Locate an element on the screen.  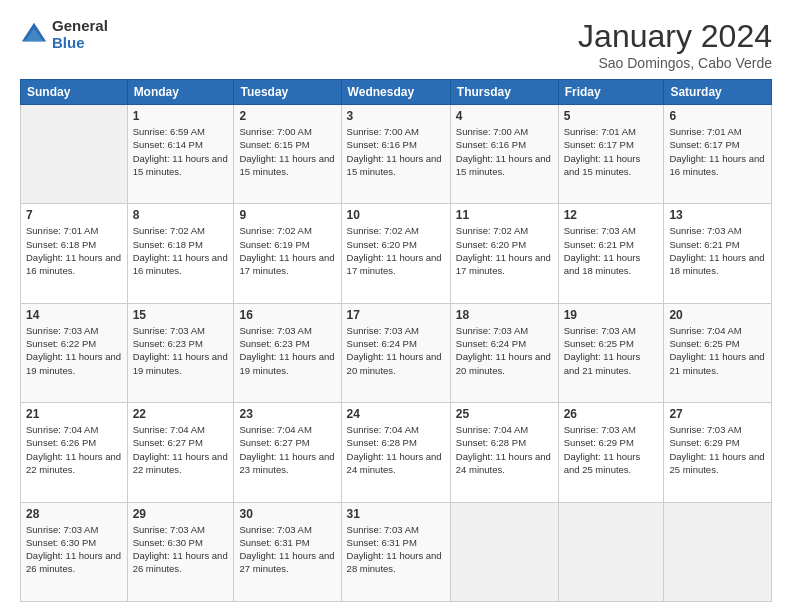
logo: General Blue is located at coordinates (64, 34).